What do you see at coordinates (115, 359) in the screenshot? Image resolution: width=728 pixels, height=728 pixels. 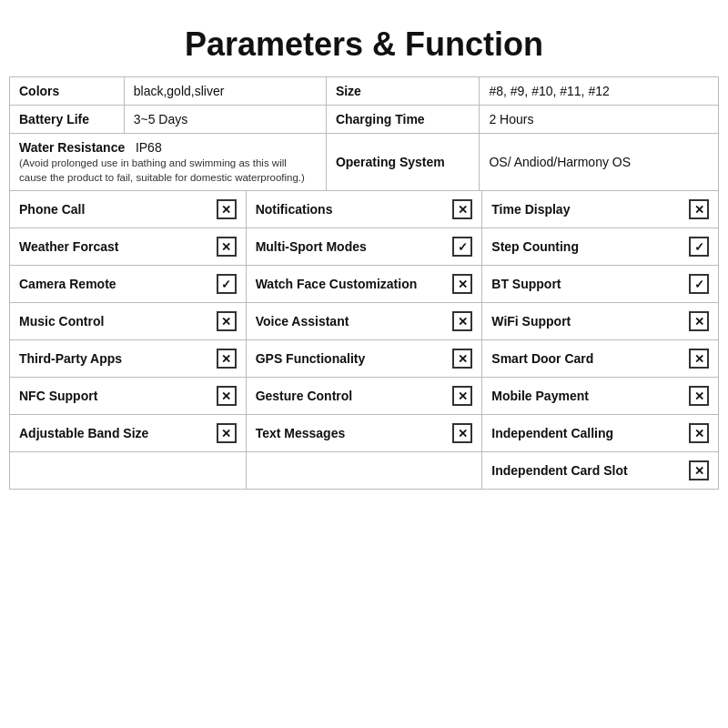 I see `feature-name: Third-Party Apps` at bounding box center [115, 359].